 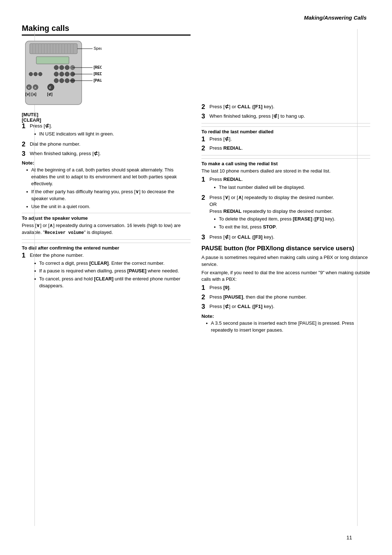 I want to click on right-step-2-content: Press [⊄] or CALL ([F1] key)., so click(x=290, y=107).